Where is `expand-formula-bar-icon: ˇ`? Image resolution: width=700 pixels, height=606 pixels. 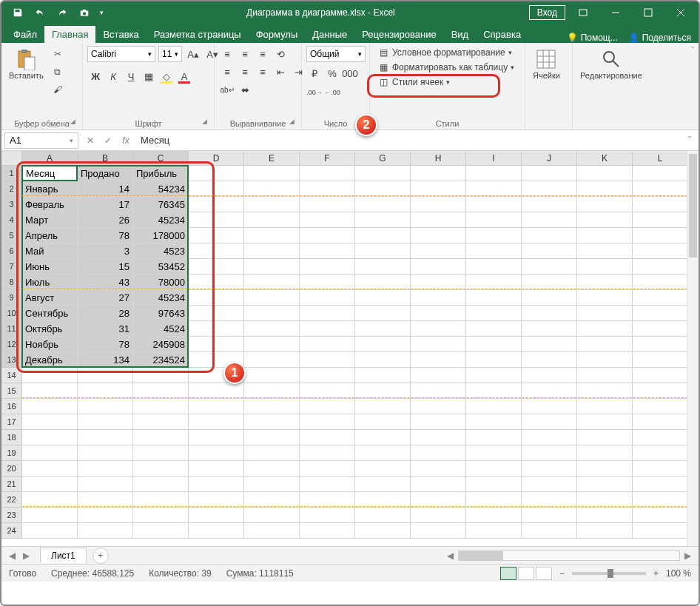
expand-formula-bar-icon: ˇ is located at coordinates (690, 141).